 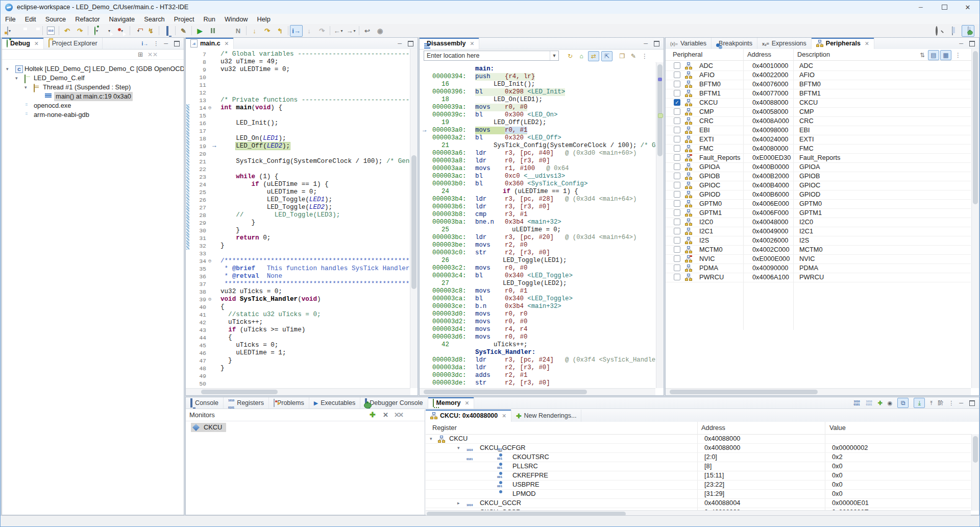 I want to click on right-tab-variables: (x)=Variables, so click(x=689, y=43).